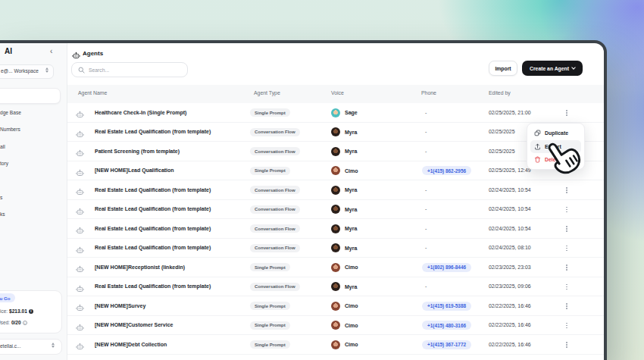 The height and width of the screenshot is (360, 644). What do you see at coordinates (336, 94) in the screenshot?
I see `table-header: Agent Name Agent Type Voice Phone Edited…` at bounding box center [336, 94].